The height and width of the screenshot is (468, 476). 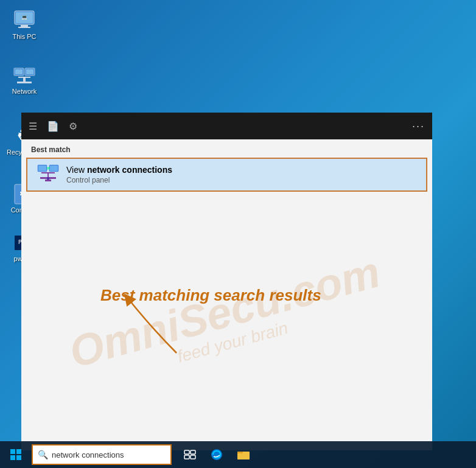 I want to click on taskbar-right-icons, so click(x=217, y=455).